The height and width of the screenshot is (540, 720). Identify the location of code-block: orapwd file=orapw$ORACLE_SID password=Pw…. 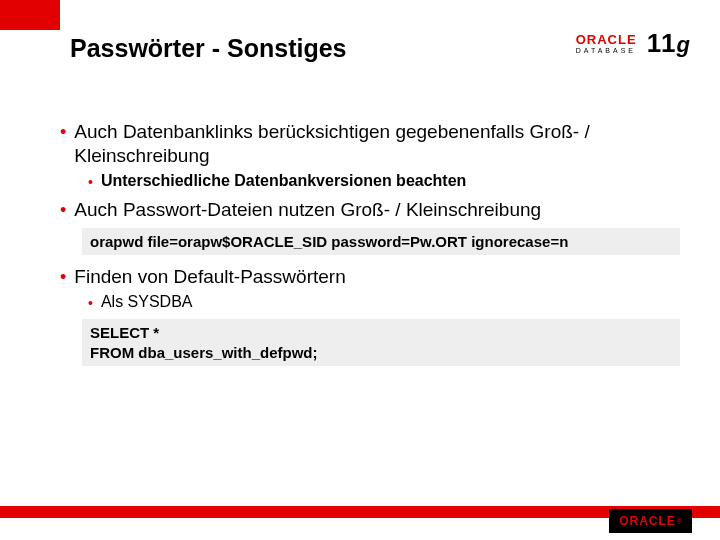
(381, 242).